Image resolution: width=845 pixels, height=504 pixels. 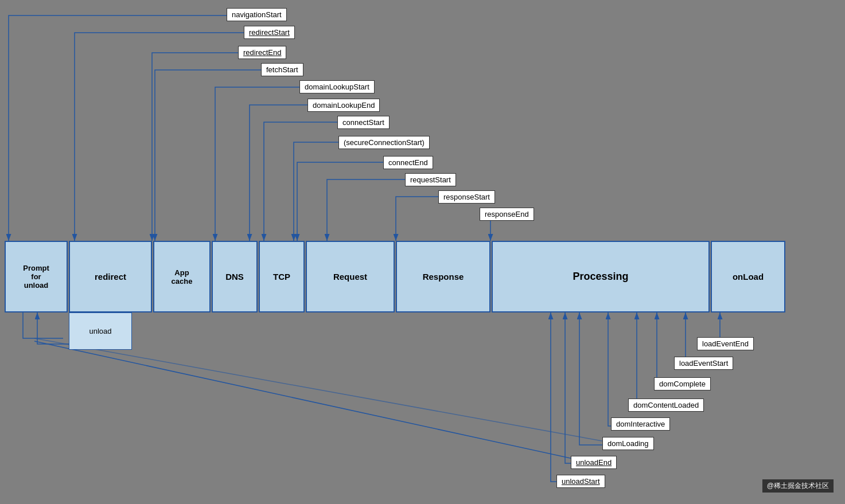 What do you see at coordinates (443, 276) in the screenshot?
I see `phase-response: Response` at bounding box center [443, 276].